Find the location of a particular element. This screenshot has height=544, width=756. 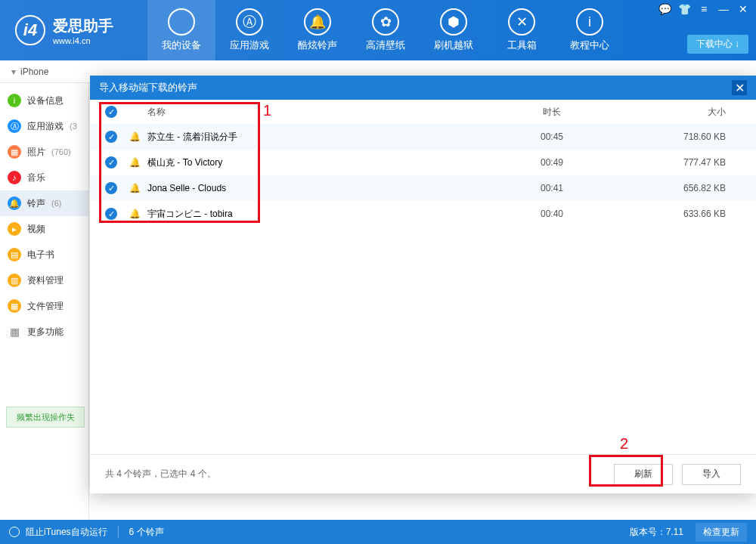

nav-ringtones: 🔔酷炫铃声 is located at coordinates (318, 30).